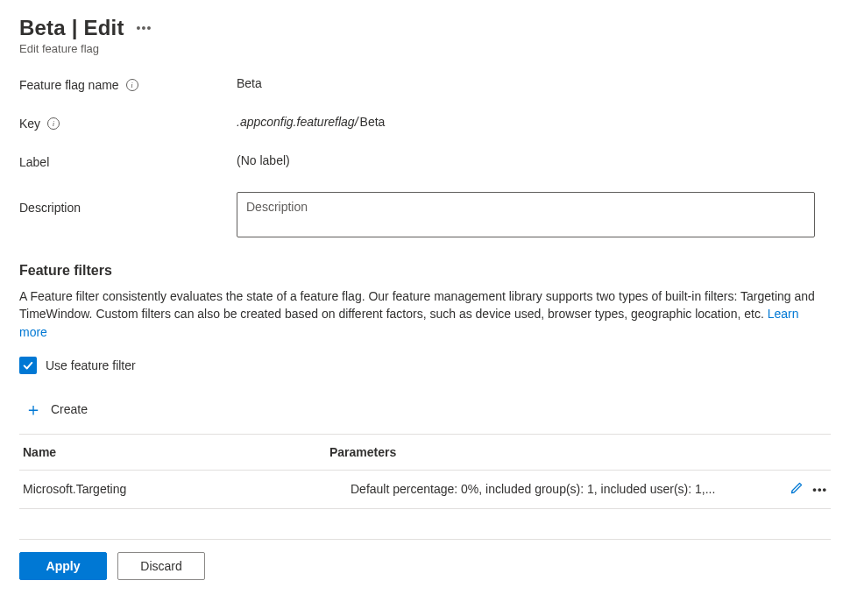  What do you see at coordinates (145, 28) in the screenshot?
I see `more-icon: •••` at bounding box center [145, 28].